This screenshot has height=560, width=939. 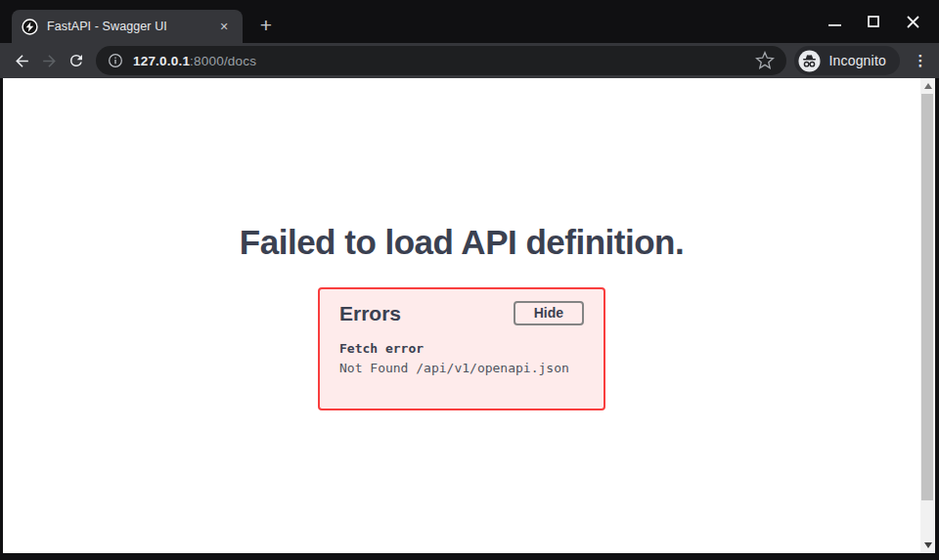 I want to click on reload-button, so click(x=76, y=61).